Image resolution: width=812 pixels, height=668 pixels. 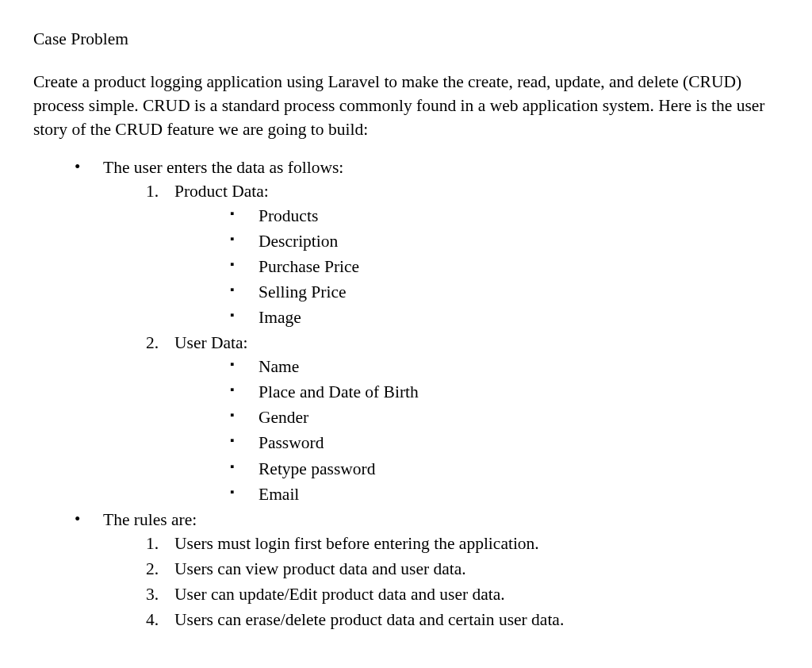 What do you see at coordinates (462, 594) in the screenshot?
I see `list-item: User can update/Edit product data and us…` at bounding box center [462, 594].